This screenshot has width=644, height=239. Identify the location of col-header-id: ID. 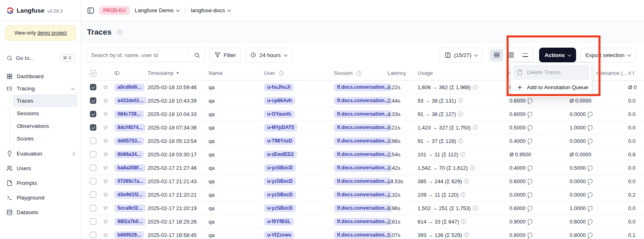
(128, 73).